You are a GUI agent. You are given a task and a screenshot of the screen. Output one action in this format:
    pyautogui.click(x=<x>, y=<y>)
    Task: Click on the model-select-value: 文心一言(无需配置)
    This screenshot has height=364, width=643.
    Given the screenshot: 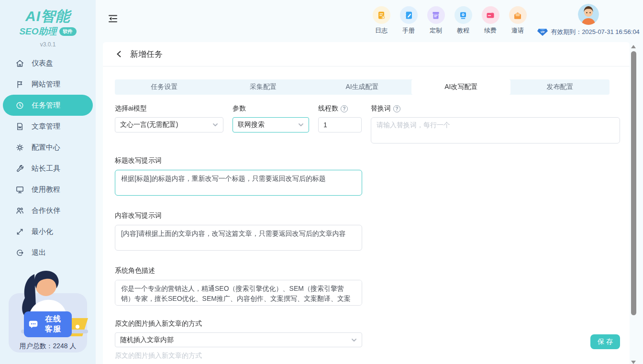 What is the action you would take?
    pyautogui.click(x=149, y=125)
    